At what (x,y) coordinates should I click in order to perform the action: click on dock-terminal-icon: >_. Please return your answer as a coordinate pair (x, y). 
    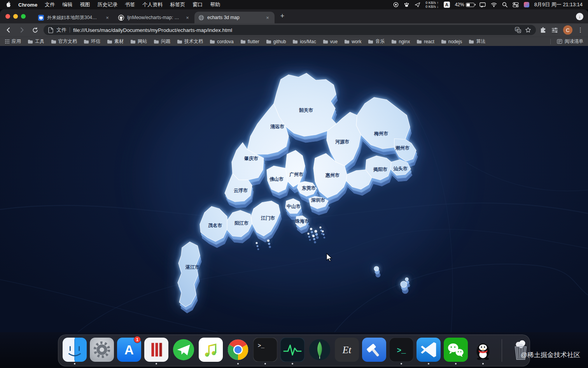
    Looking at the image, I should click on (265, 350).